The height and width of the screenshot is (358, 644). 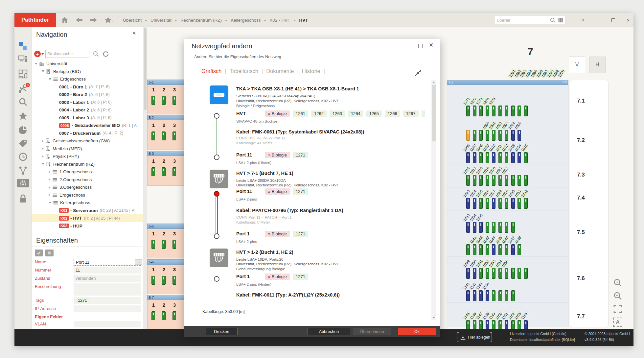 What do you see at coordinates (618, 309) in the screenshot?
I see `fit-view-icon` at bounding box center [618, 309].